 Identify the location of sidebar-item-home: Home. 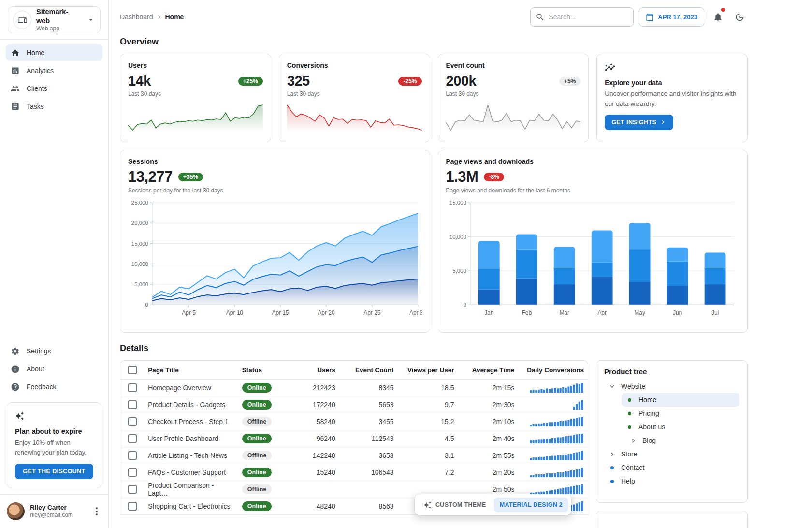
(54, 53).